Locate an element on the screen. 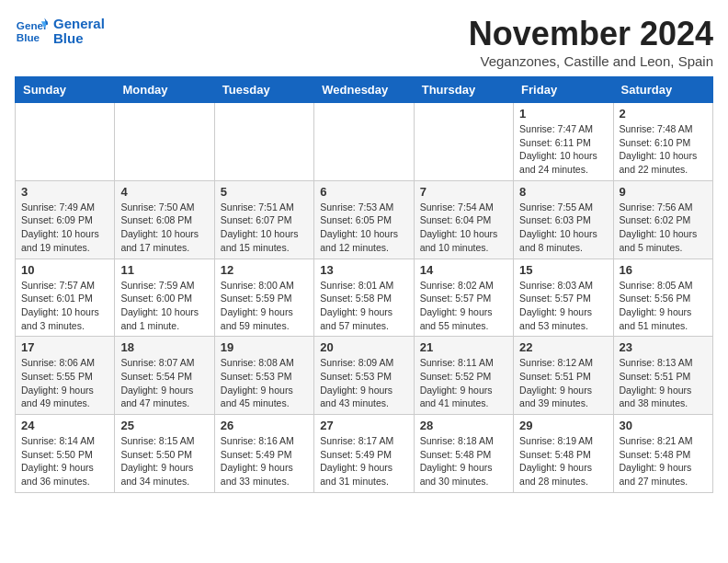 The width and height of the screenshot is (728, 563). location-title: Veganzones, Castille and Leon, Spain is located at coordinates (591, 61).